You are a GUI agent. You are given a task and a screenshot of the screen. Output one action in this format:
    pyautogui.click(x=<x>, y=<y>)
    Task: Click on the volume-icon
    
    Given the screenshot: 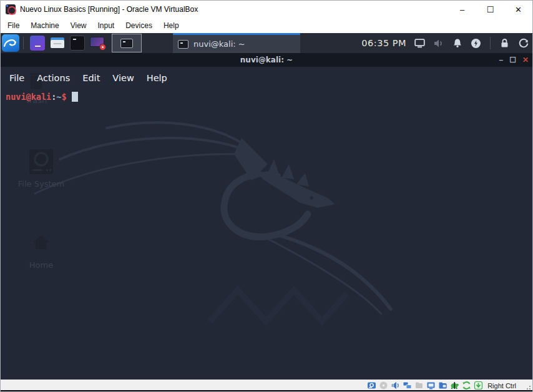 What is the action you would take?
    pyautogui.click(x=438, y=44)
    